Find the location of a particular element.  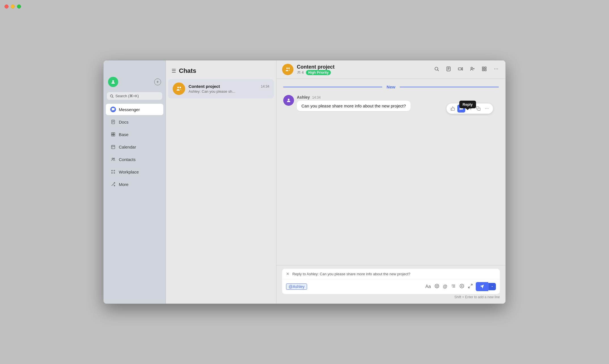

hint-text: Shift + Enter to add a new line is located at coordinates (391, 297).